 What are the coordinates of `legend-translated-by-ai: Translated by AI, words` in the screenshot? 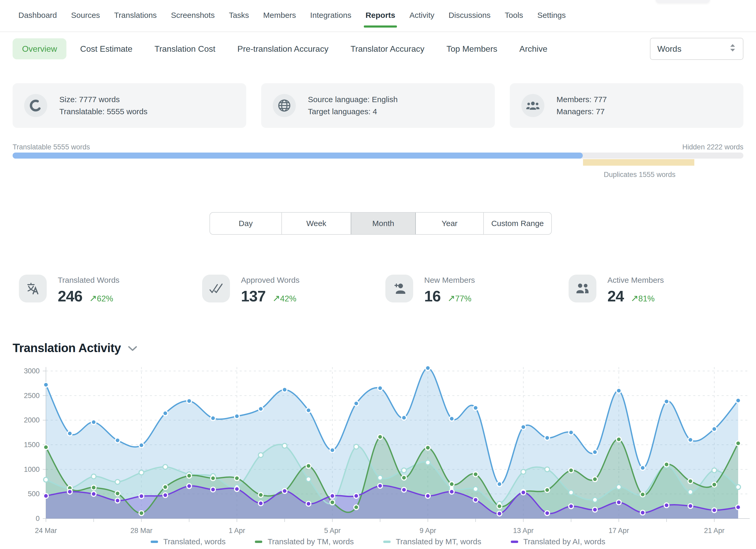 It's located at (558, 542).